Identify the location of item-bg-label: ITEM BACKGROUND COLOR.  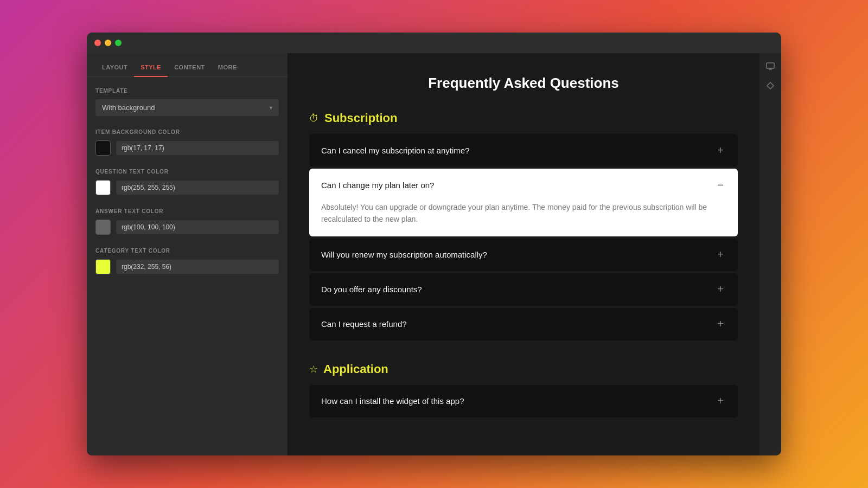
(187, 132).